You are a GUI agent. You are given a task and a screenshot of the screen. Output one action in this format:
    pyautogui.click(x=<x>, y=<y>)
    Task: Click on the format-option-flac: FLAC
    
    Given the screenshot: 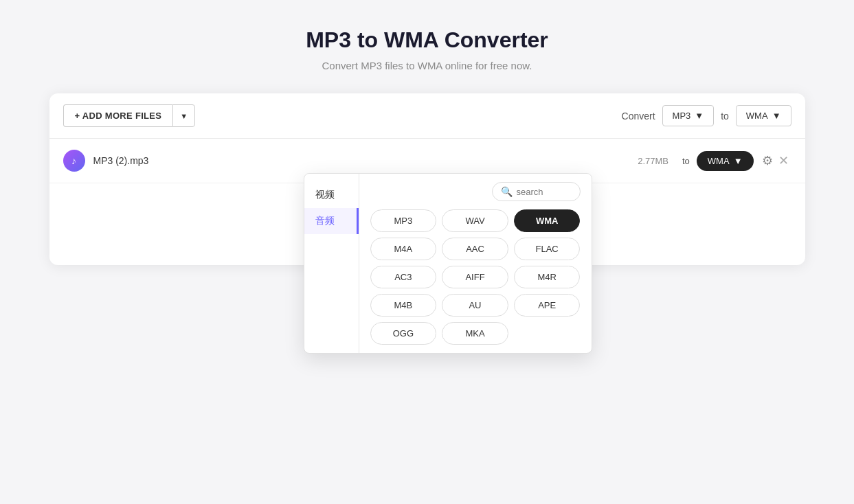 What is the action you would take?
    pyautogui.click(x=547, y=249)
    